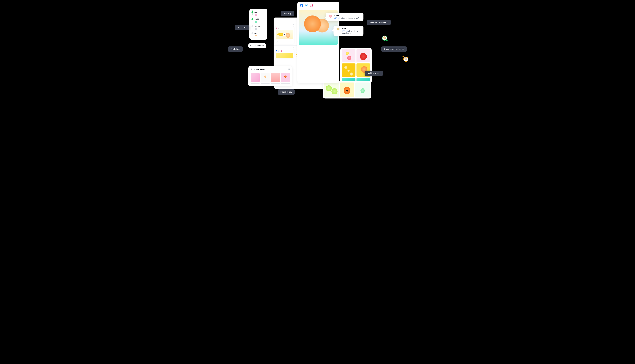 The image size is (635, 364). Describe the element at coordinates (345, 17) in the screenshot. I see `comment-bubble: Anna @Mark is this post good to go?` at that location.